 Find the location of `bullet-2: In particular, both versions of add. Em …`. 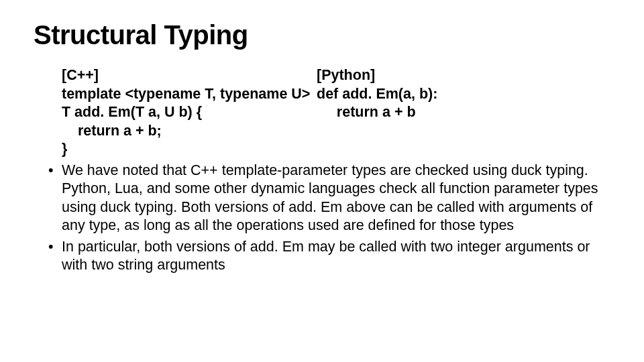

bullet-2: In particular, both versions of add. Em … is located at coordinates (336, 256).